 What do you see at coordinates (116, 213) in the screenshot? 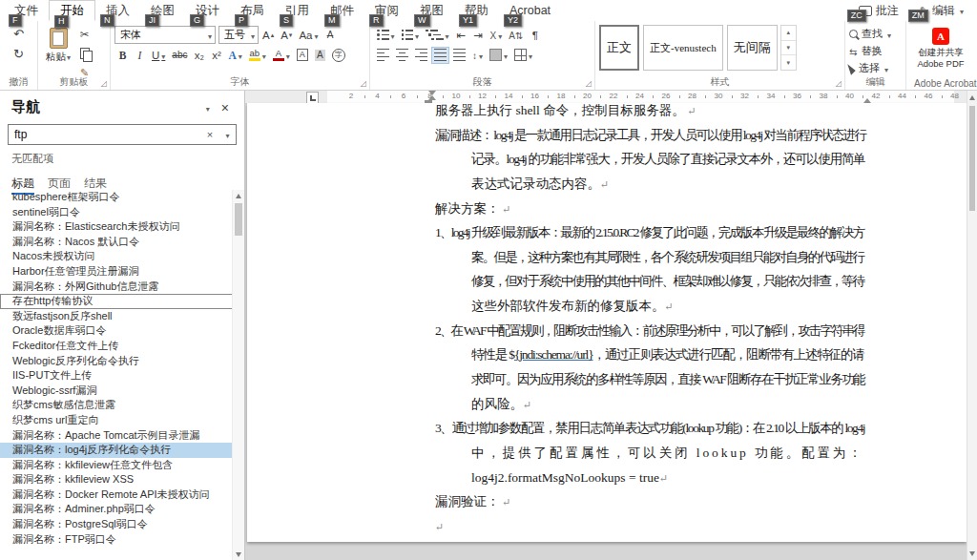
I see `nav-heading-item: sentinel弱口令` at bounding box center [116, 213].